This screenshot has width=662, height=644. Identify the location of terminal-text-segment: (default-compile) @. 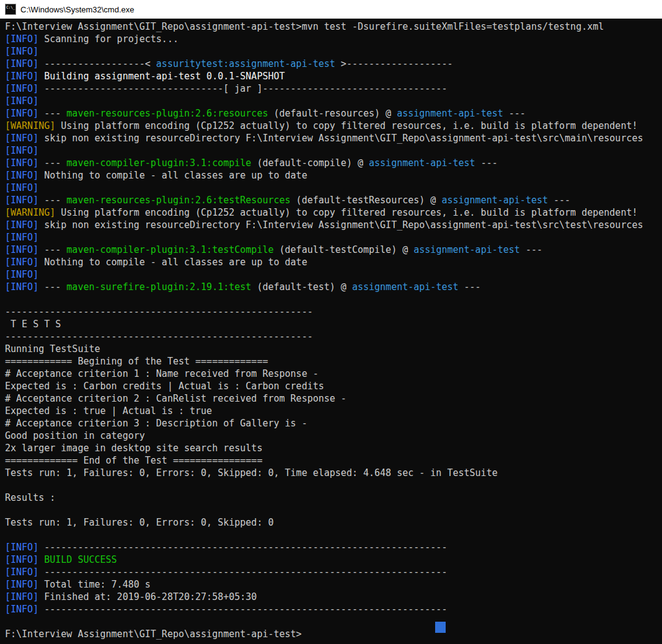
(310, 163).